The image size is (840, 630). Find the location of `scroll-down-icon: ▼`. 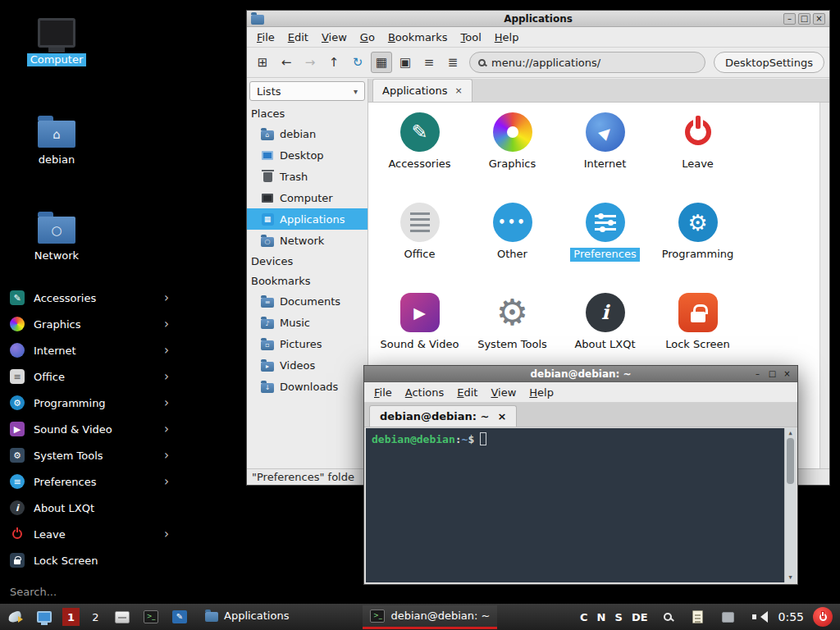

scroll-down-icon: ▼ is located at coordinates (790, 578).